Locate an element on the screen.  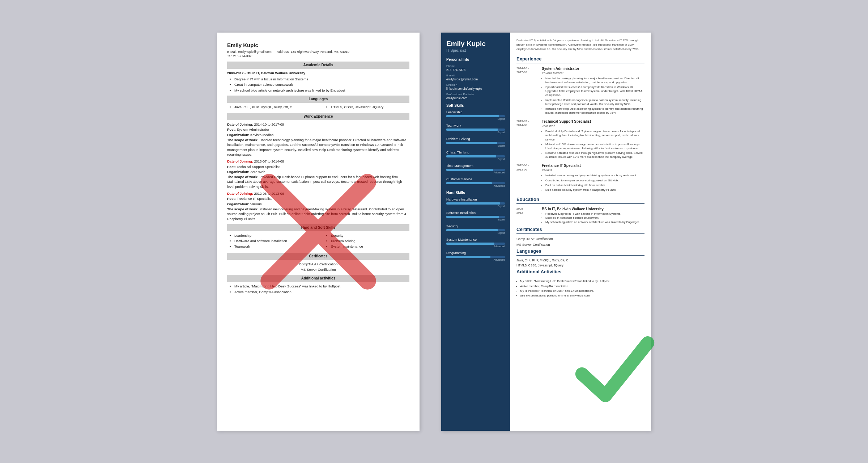
edu-bullet-2: Great in computer science coursework is located at coordinates (322, 85).